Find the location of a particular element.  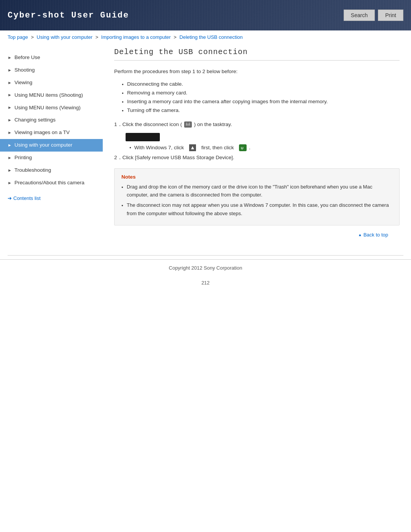

step1-text: 1．Click the disconnect icon ( is located at coordinates (148, 124).